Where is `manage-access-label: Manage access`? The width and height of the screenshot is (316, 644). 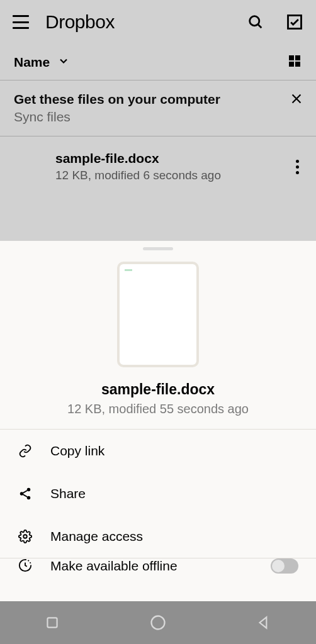
manage-access-label: Manage access is located at coordinates (97, 536).